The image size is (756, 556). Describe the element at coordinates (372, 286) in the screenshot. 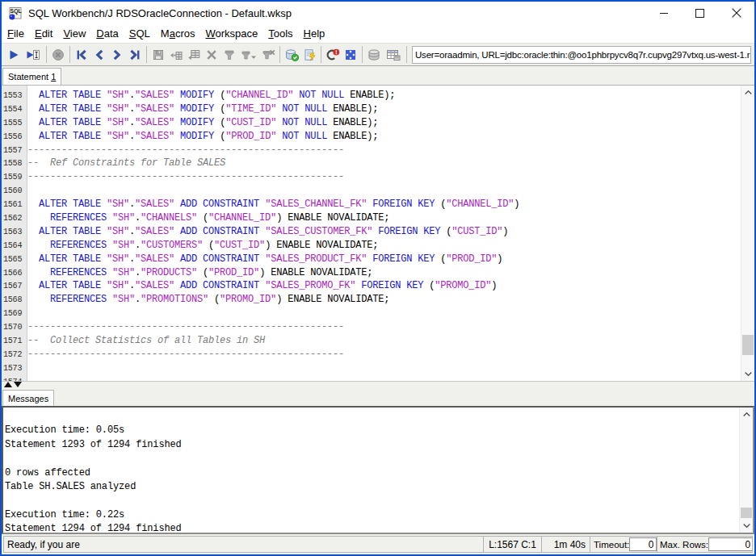

I see `editor-line: 1567 ALTER TABLE "SH"."SALES" ADD CONSTR…` at that location.